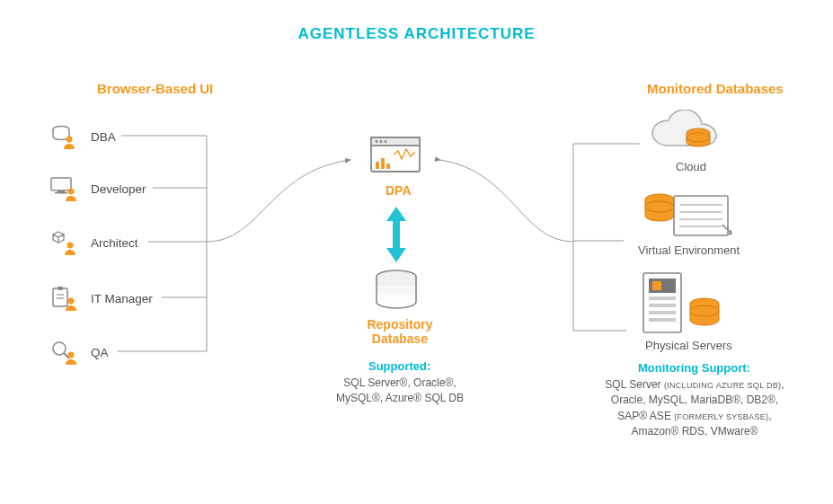  I want to click on right-heading: Monitored Databases, so click(715, 88).